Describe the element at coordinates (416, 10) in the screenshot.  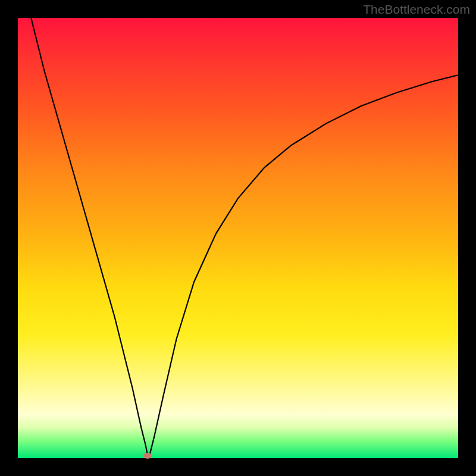
I see `watermark-text: TheBottleneck.com` at that location.